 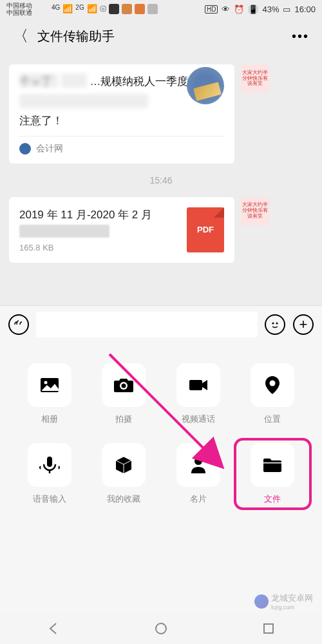 I want to click on voice-toggle-button, so click(x=19, y=325).